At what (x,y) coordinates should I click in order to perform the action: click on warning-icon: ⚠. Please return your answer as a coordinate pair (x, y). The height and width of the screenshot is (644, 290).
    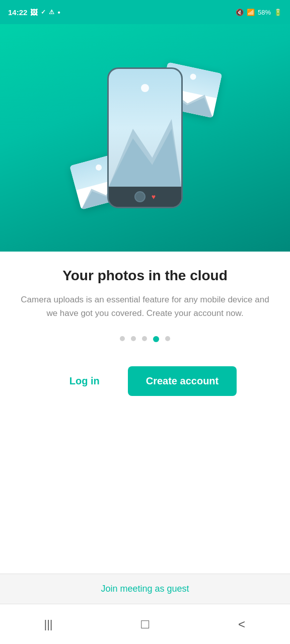
    Looking at the image, I should click on (51, 12).